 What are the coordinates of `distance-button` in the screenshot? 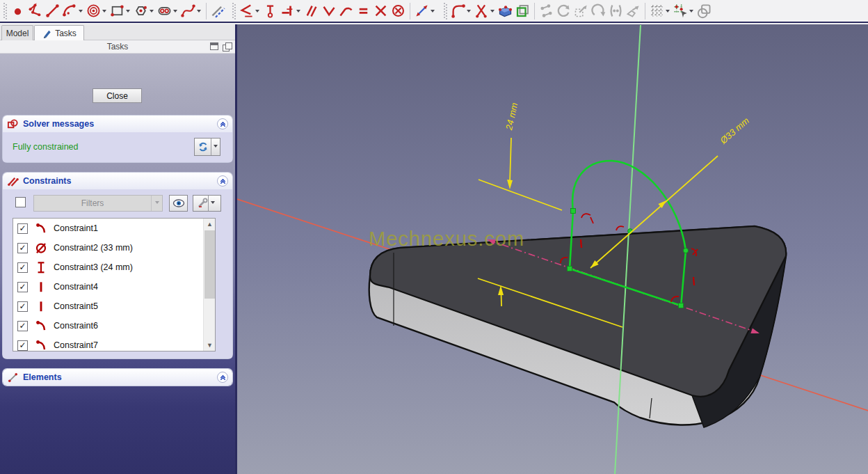 It's located at (425, 11).